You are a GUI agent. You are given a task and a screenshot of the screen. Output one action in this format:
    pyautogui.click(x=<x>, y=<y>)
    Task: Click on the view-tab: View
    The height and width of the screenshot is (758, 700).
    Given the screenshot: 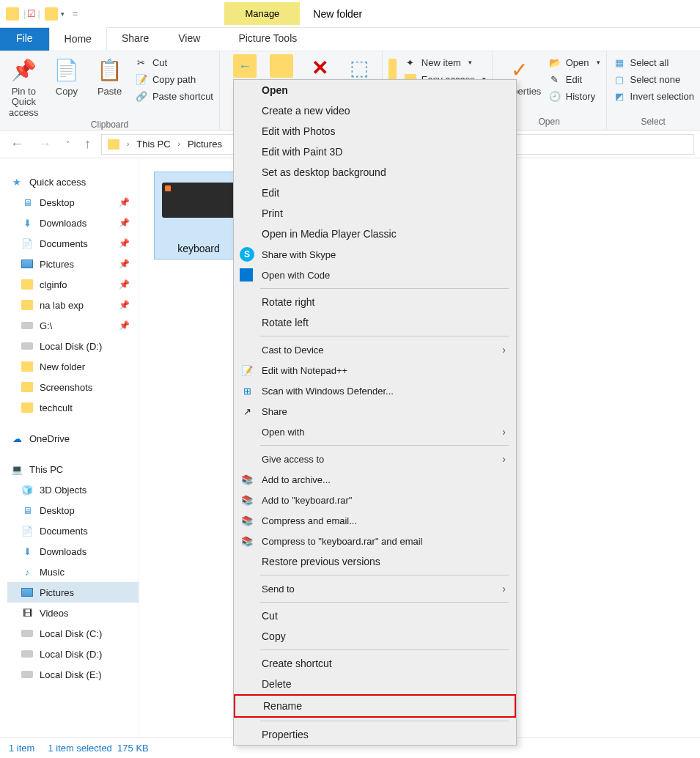 What is the action you would take?
    pyautogui.click(x=189, y=40)
    